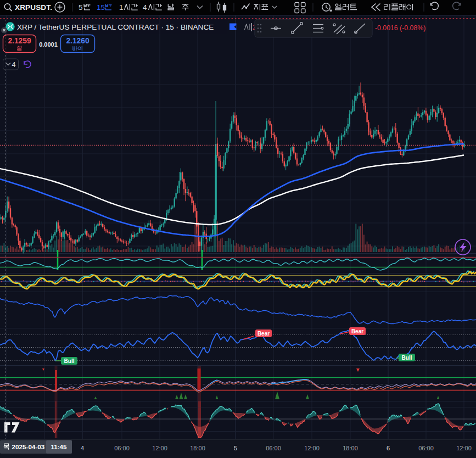 Image resolution: width=476 pixels, height=458 pixels. Describe the element at coordinates (33, 8) in the screenshot. I see `svg-text: XRPUSDT.` at that location.